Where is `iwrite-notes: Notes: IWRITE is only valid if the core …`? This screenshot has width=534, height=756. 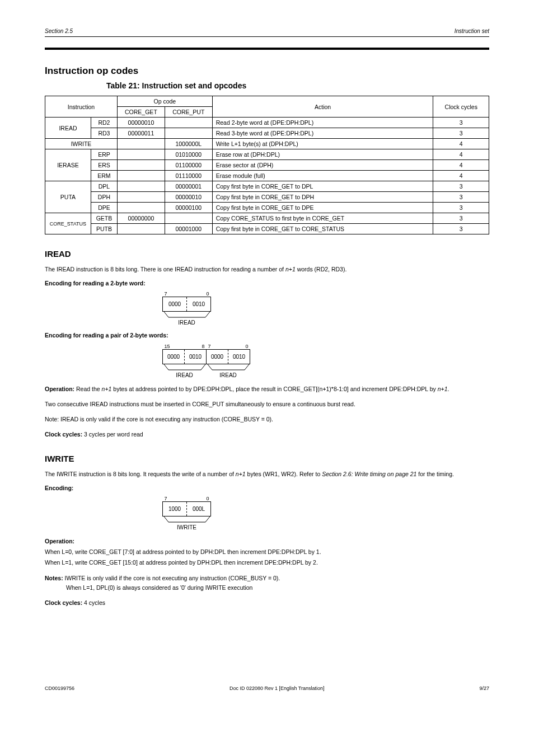
iwrite-notes: Notes: IWRITE is only valid if the core … is located at coordinates (267, 579).